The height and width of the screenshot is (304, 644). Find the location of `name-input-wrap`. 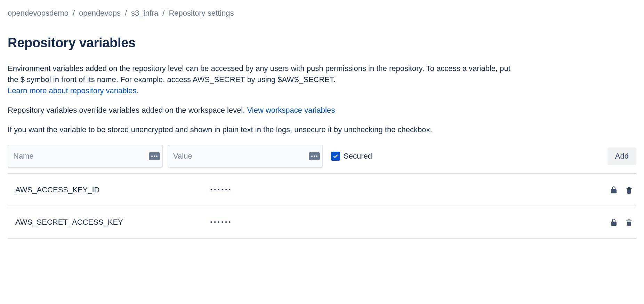

name-input-wrap is located at coordinates (85, 156).